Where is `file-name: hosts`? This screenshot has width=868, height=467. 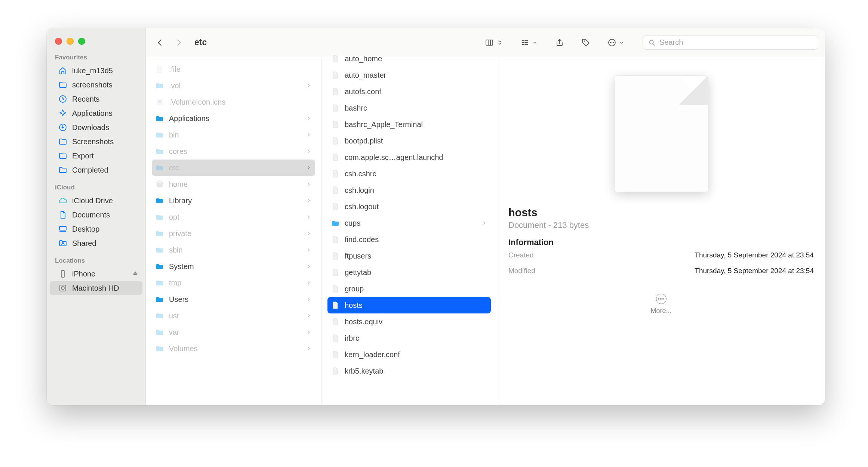
file-name: hosts is located at coordinates (416, 306).